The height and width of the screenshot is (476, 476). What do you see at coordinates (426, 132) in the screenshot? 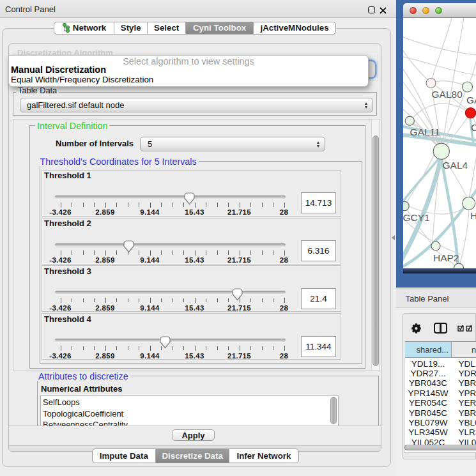
I see `svg-text: GAL11` at bounding box center [426, 132].